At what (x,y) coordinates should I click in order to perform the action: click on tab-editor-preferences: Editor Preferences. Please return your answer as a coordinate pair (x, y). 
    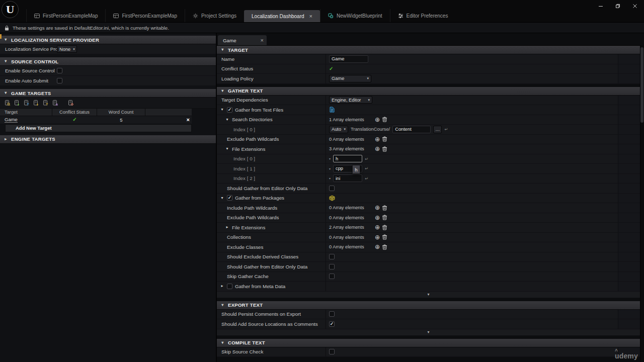
    Looking at the image, I should click on (423, 16).